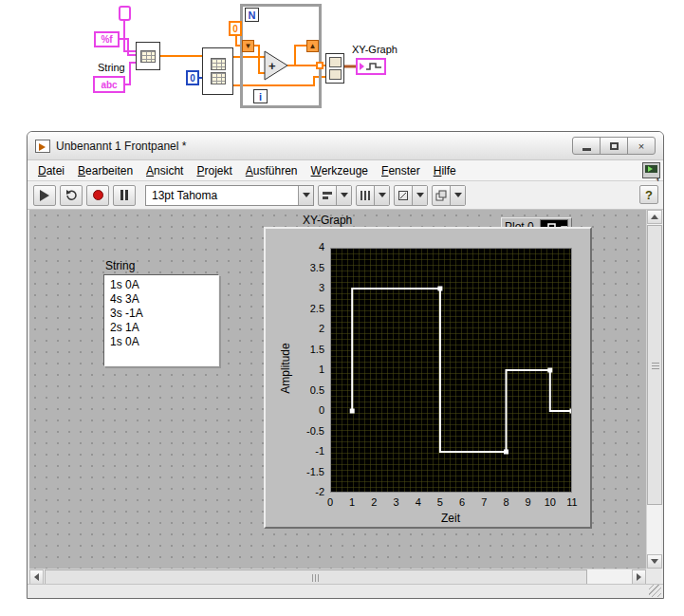 The width and height of the screenshot is (684, 616). I want to click on xy-graph-terminal-icon, so click(371, 66).